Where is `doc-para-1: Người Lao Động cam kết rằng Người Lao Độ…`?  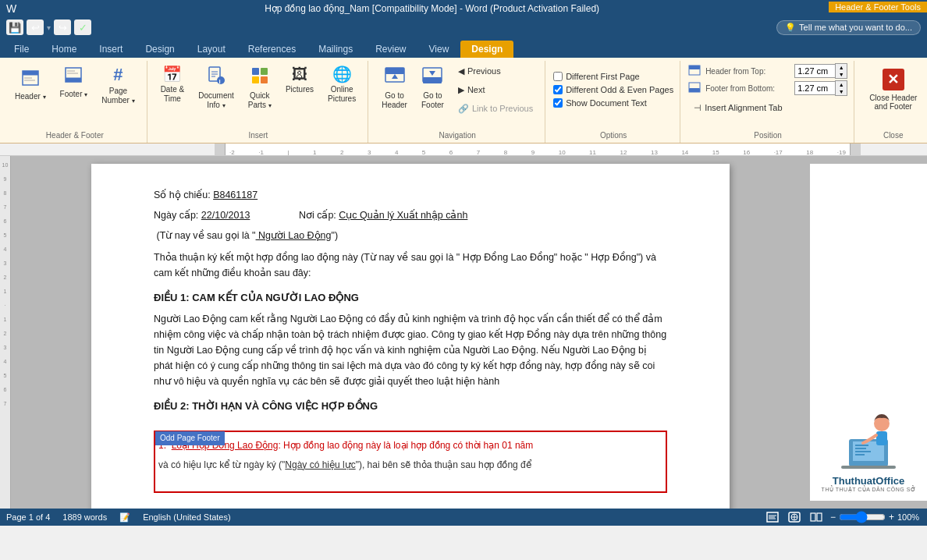
doc-para-1: Người Lao Động cam kết rằng Người Lao Độ… is located at coordinates (410, 350).